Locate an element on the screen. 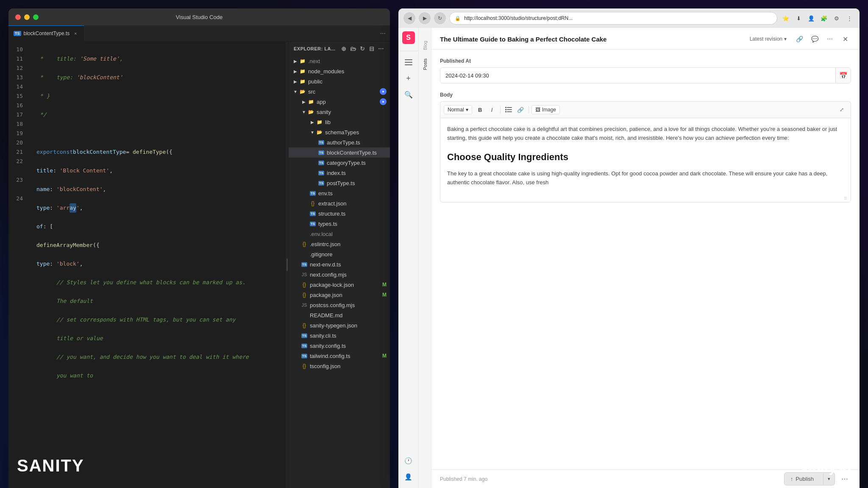 The image size is (868, 488). rich-text-content: Baking a perfect chocolate cake is a del… is located at coordinates (645, 160).